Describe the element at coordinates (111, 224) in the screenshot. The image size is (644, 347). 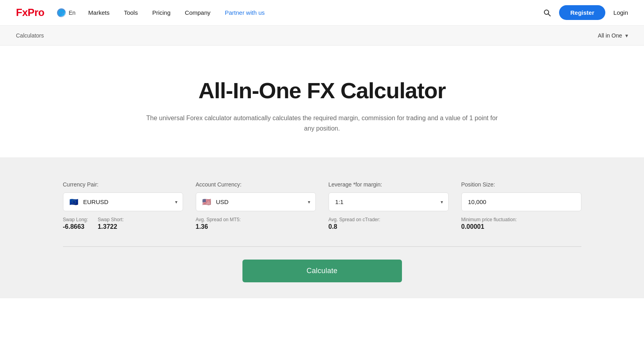
I see `swap-short-item: Swap Short: 1.3722` at that location.